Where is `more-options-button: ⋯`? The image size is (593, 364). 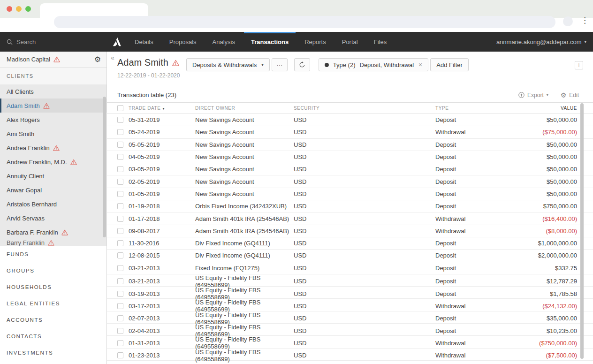
more-options-button: ⋯ is located at coordinates (280, 65).